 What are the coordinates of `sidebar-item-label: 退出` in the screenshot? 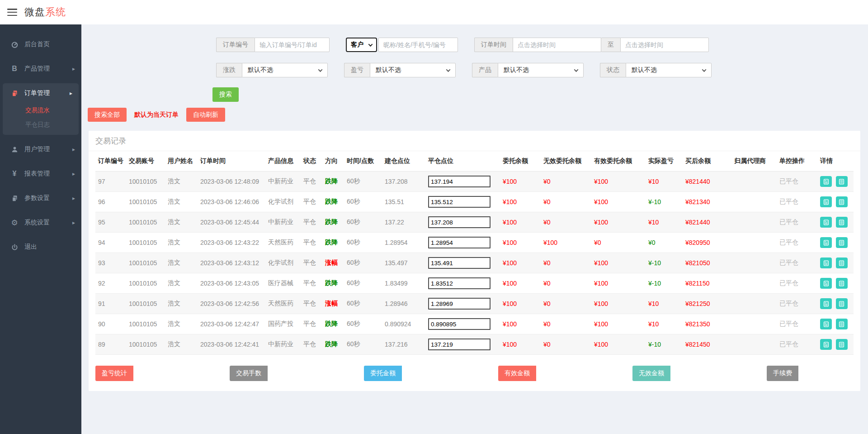 It's located at (50, 247).